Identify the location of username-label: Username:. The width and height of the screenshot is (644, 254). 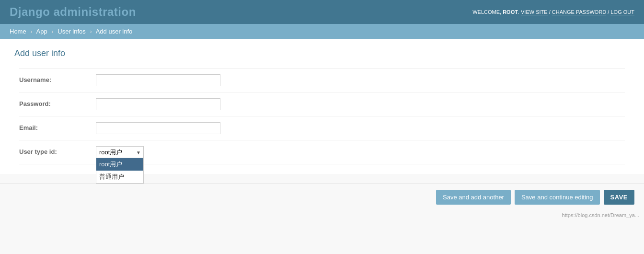
(58, 79).